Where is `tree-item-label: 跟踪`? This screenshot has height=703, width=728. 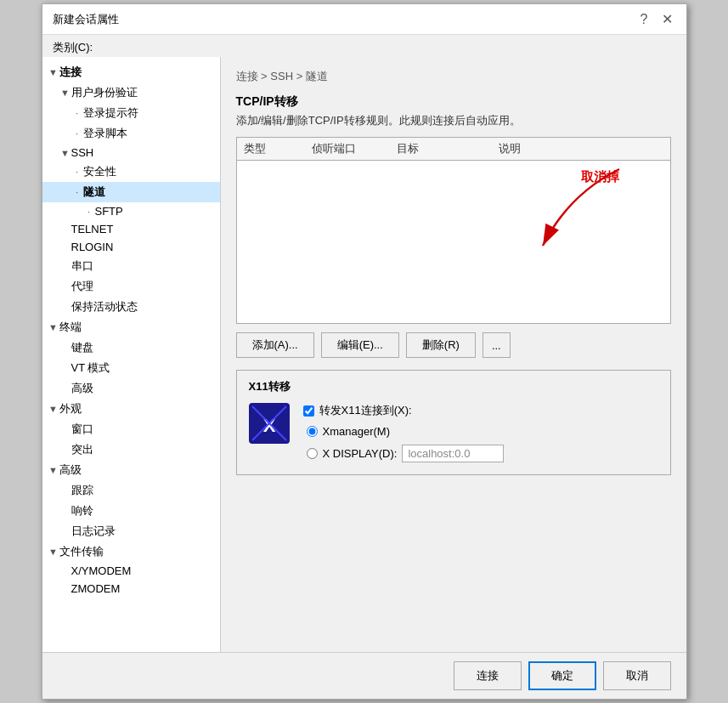 tree-item-label: 跟踪 is located at coordinates (82, 490).